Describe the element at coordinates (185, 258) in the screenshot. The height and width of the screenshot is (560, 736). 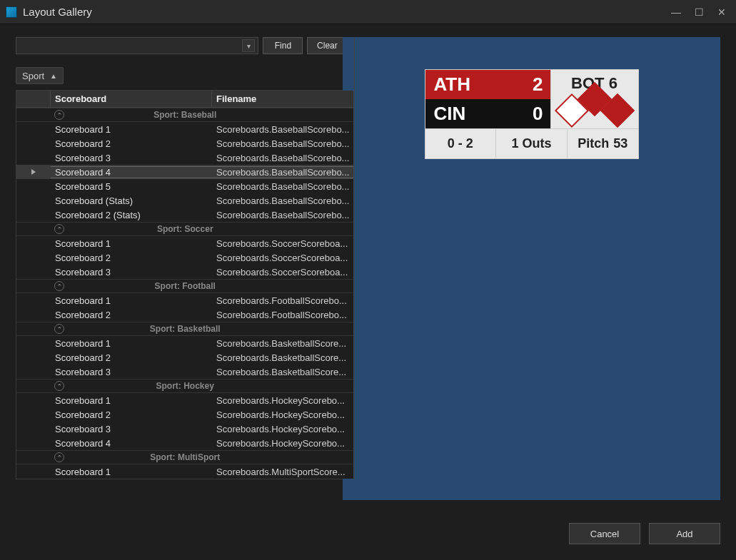
I see `table-row: Scoreboard 2Scoreboards.SoccerScoreboa..…` at that location.